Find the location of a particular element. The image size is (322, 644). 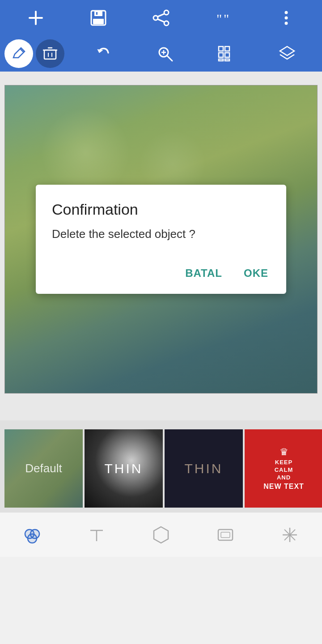

thumbnail-default-label: Default is located at coordinates (43, 469).